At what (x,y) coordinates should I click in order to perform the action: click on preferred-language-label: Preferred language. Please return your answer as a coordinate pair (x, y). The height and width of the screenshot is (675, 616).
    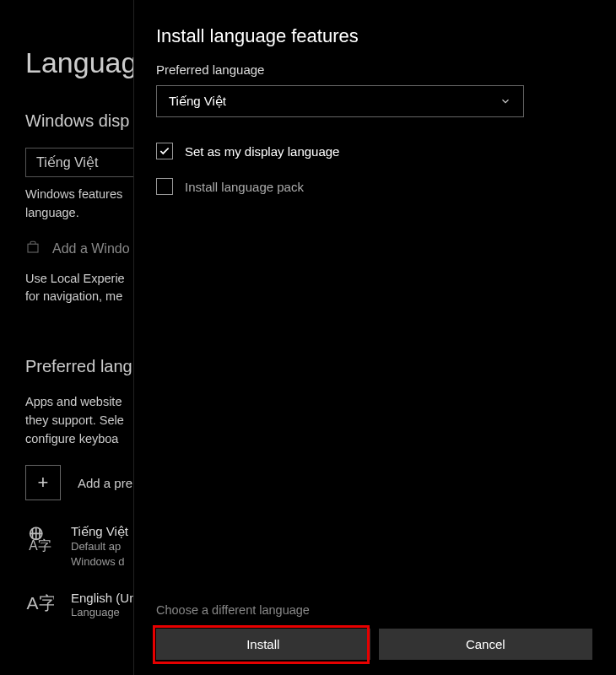
    Looking at the image, I should click on (375, 69).